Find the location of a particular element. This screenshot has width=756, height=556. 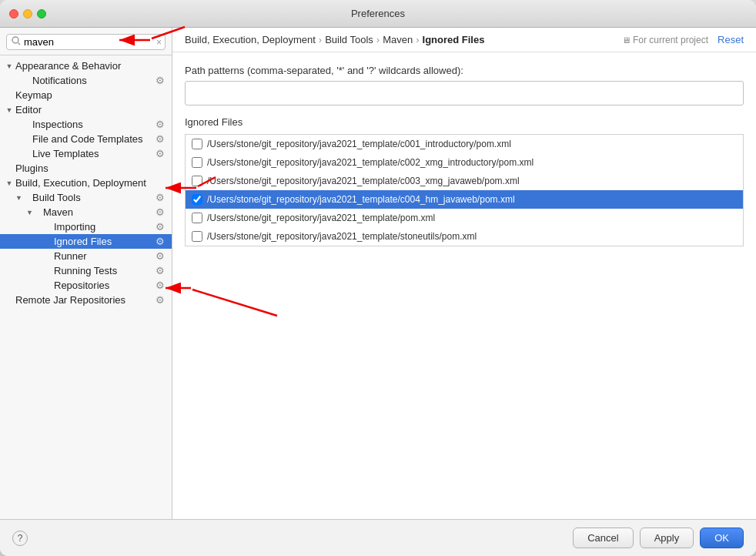

sidebar-item-inspections: Inspections ⚙ is located at coordinates (86, 125).